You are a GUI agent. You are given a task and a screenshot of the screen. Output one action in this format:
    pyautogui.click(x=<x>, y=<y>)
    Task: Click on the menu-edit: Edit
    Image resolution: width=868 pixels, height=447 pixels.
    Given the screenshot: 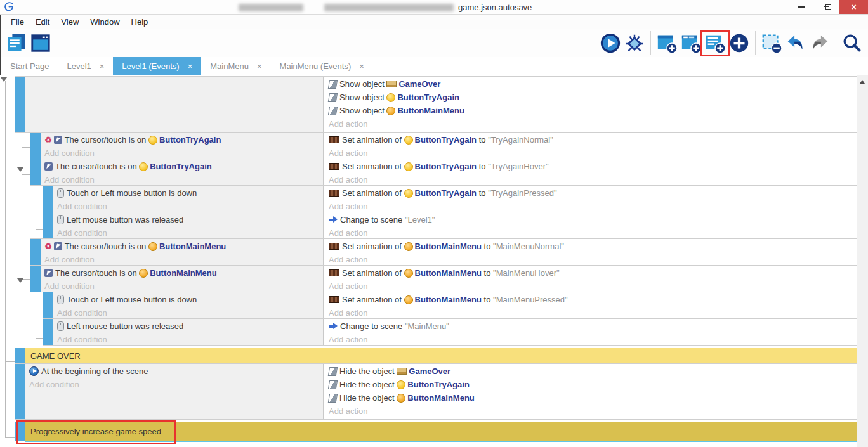 What is the action you would take?
    pyautogui.click(x=43, y=22)
    